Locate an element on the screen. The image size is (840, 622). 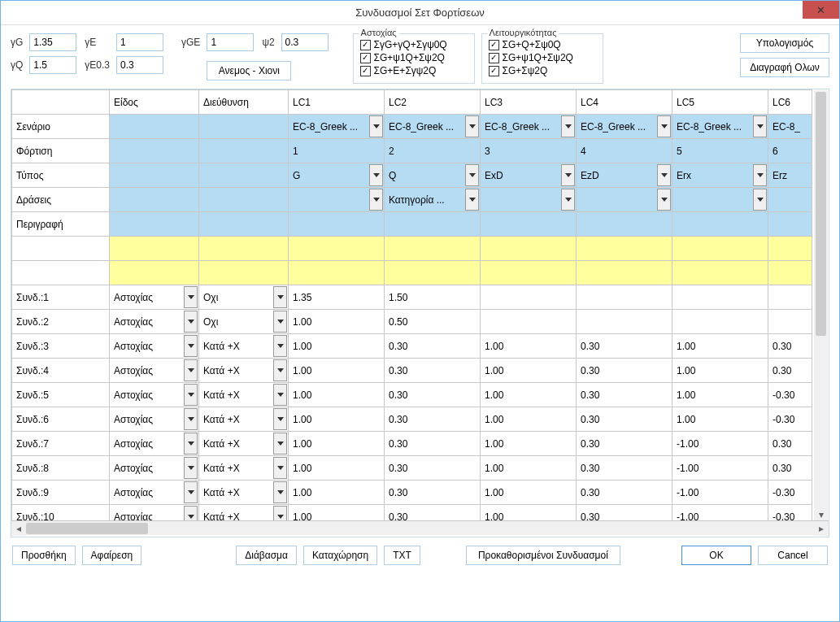
fortisi-lc3: 3 is located at coordinates (529, 151).